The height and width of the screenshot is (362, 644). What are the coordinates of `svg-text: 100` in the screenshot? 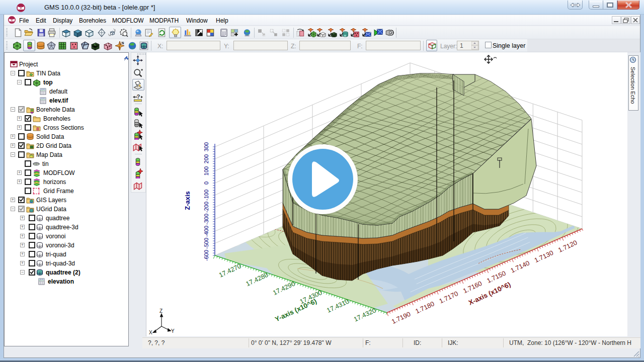 It's located at (206, 171).